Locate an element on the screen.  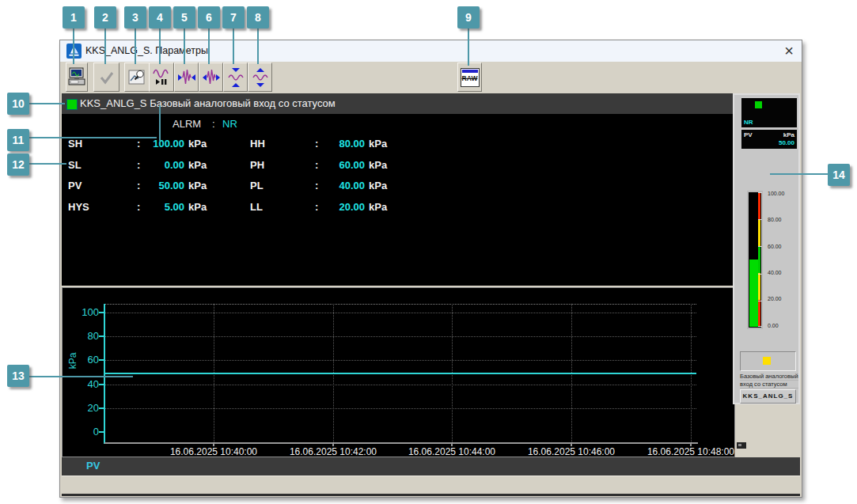
chart-image-icon is located at coordinates (137, 78).